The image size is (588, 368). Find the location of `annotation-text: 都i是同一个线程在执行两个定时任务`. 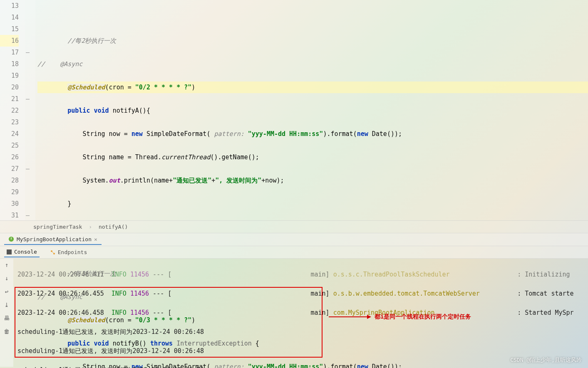

annotation-text: 都i是同一个线程在执行两个定时任务 is located at coordinates (423, 317).